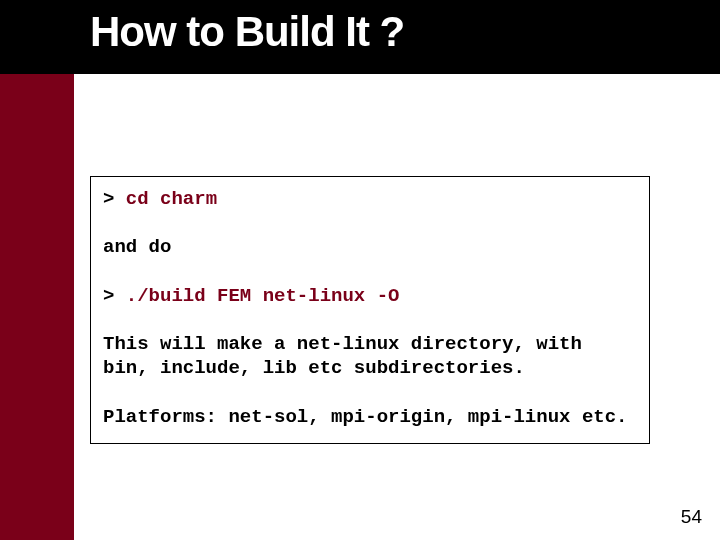 The image size is (720, 540). What do you see at coordinates (370, 356) in the screenshot?
I see `code-line-4: This will make a net-linux directory, wi…` at bounding box center [370, 356].